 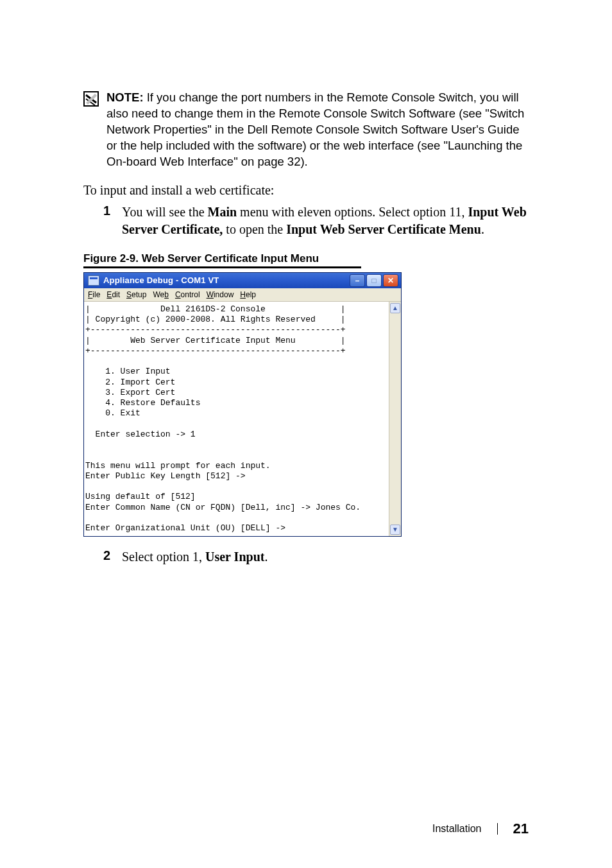 I want to click on note-block: NOTE: If you change the port numbers in …, so click(x=306, y=130).